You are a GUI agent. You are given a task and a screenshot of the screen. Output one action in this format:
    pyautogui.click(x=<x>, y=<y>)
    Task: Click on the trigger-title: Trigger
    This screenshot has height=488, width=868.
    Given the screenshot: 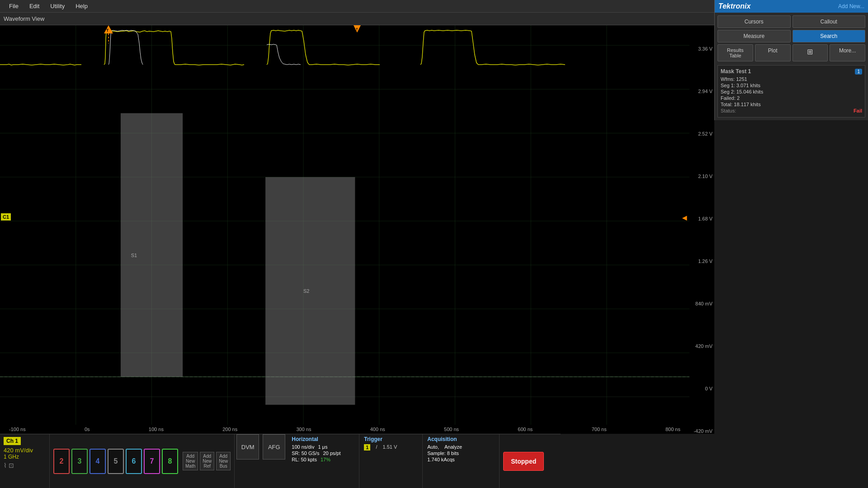 What is the action you would take?
    pyautogui.click(x=391, y=439)
    